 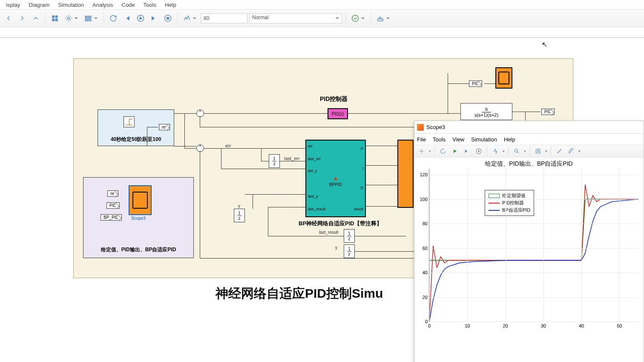 What do you see at coordinates (329, 233) in the screenshot?
I see `lastresult-label: last_result` at bounding box center [329, 233].